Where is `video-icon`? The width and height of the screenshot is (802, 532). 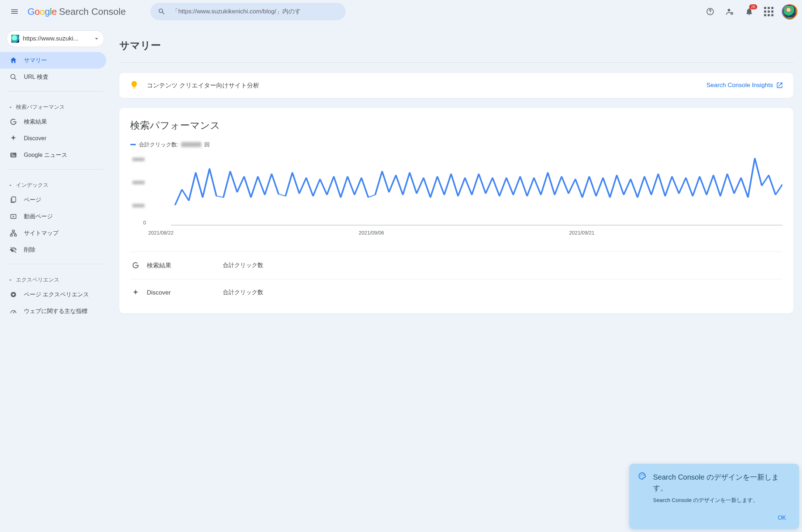 video-icon is located at coordinates (13, 216).